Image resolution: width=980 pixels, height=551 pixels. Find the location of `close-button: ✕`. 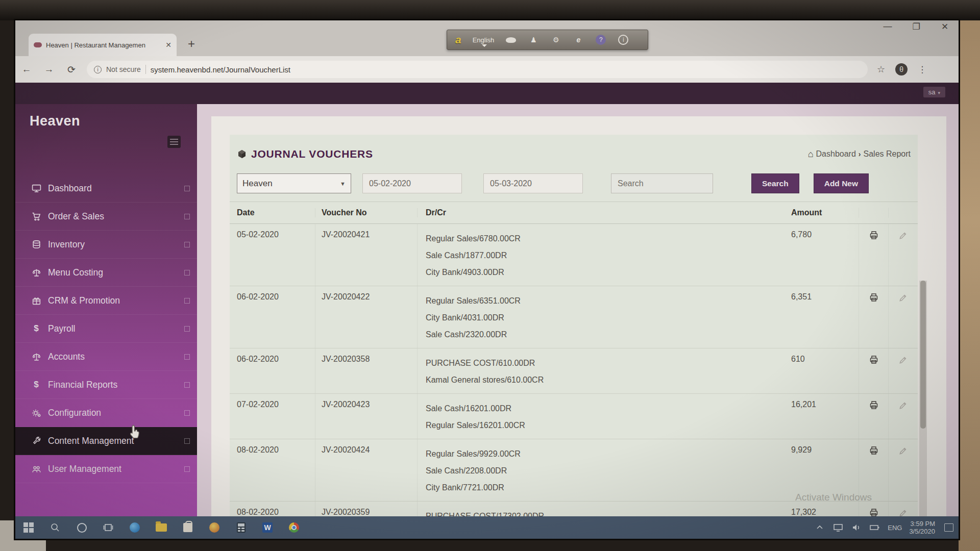

close-button: ✕ is located at coordinates (945, 27).